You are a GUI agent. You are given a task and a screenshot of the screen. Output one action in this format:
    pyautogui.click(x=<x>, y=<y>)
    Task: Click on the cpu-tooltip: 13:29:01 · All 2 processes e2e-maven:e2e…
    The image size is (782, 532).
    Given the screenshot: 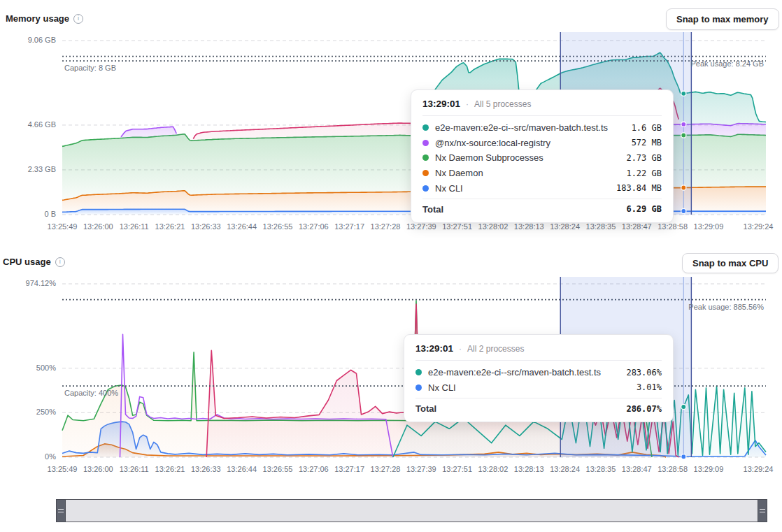 What is the action you would take?
    pyautogui.click(x=539, y=378)
    